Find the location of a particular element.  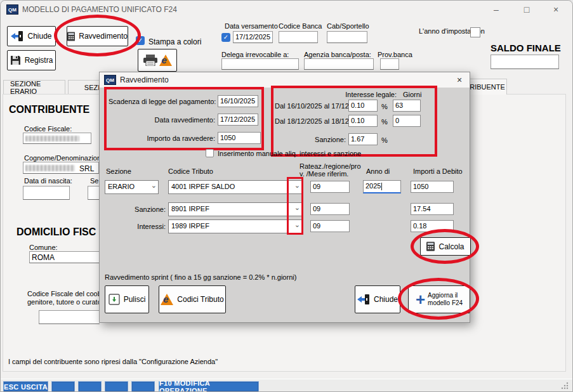

cab-sportello-label: Cab/Sportello is located at coordinates (348, 26).